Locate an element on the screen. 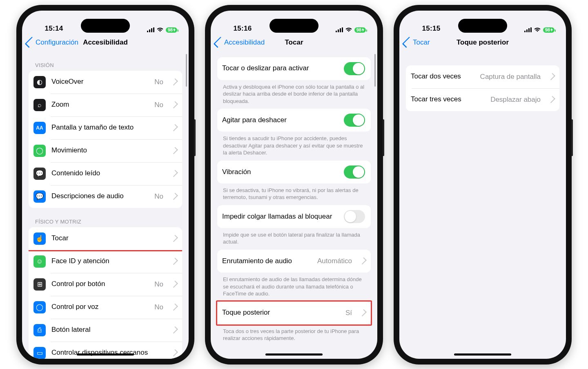  row-zoom: ⌕ Zoom No is located at coordinates (105, 105).